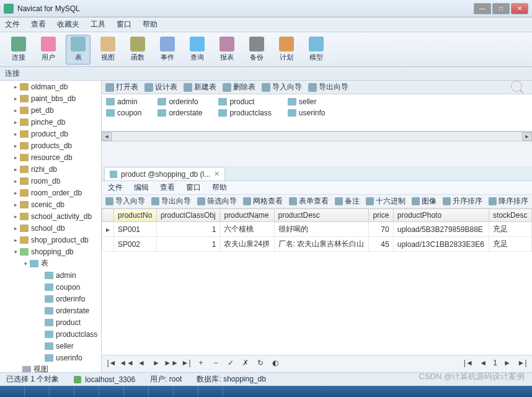 This screenshot has width=532, height=397. I want to click on object-admin: admin, so click(124, 102).